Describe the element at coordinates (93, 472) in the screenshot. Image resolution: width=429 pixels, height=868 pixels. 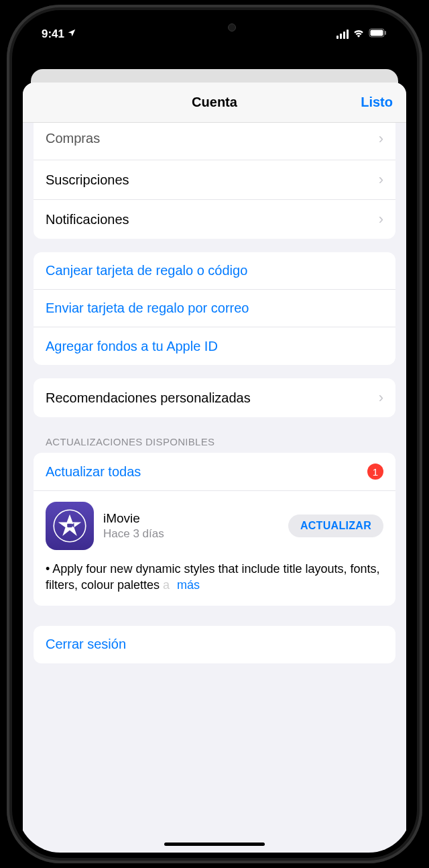
I see `update-all-label: Actualizar todas` at that location.